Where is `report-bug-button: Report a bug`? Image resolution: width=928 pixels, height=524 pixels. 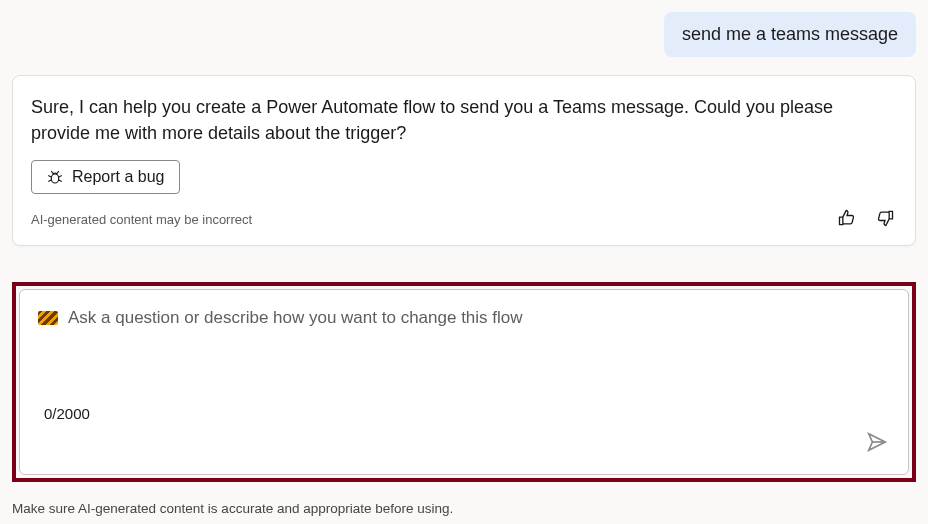 report-bug-button: Report a bug is located at coordinates (106, 177).